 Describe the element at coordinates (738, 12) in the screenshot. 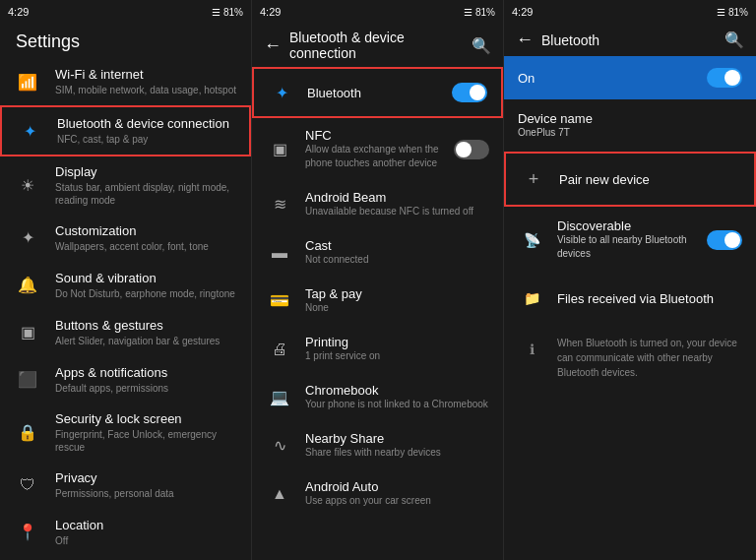

I see `right-battery-icon: 81%` at that location.